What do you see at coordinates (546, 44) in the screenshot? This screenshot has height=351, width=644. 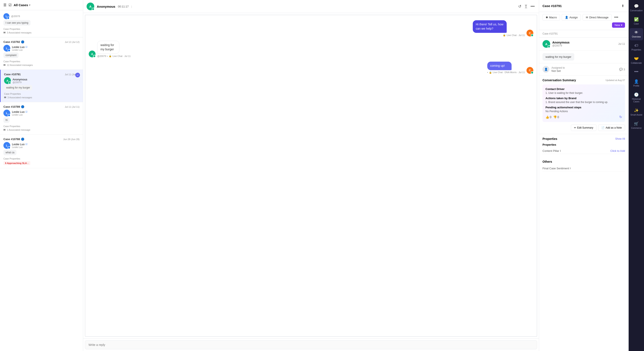 I see `contact-avatar: A` at bounding box center [546, 44].